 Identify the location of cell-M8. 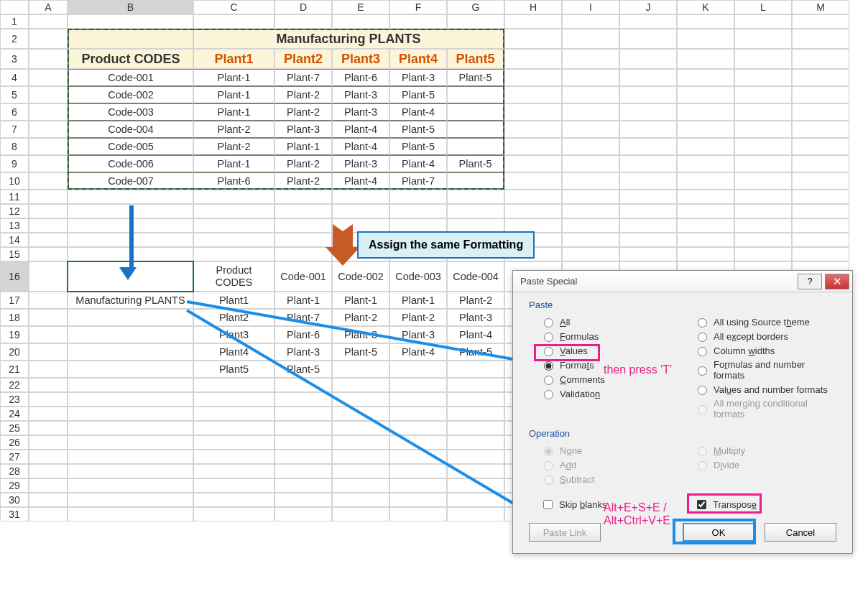
(821, 147).